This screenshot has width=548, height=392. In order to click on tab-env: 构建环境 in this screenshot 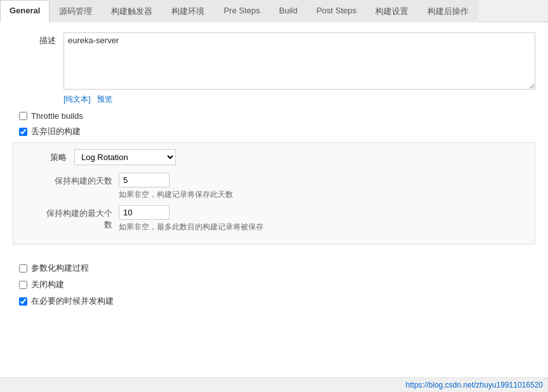, I will do `click(188, 11)`.